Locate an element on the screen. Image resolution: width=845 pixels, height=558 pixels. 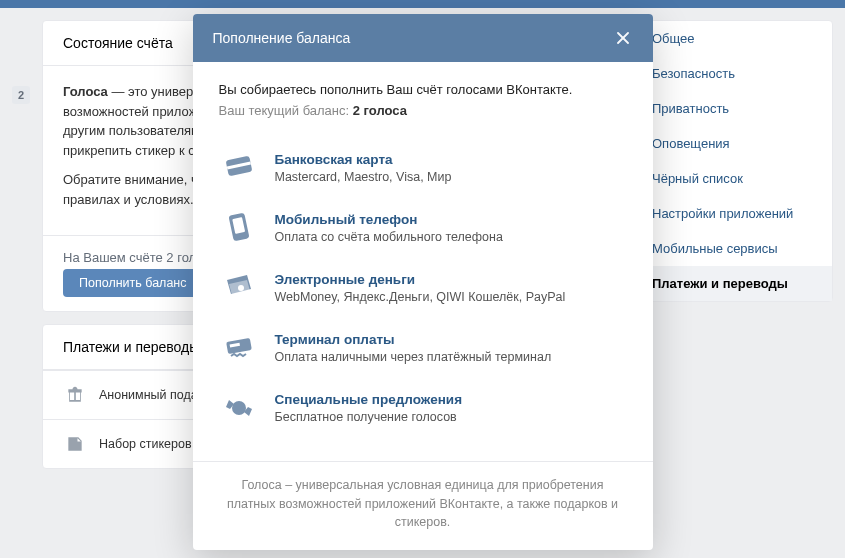
card-icon is located at coordinates (239, 168).